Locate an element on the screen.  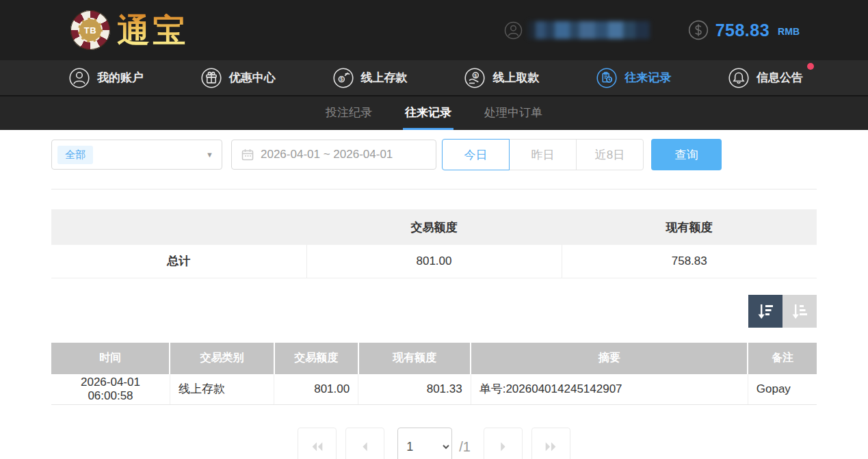
records-icon is located at coordinates (607, 78).